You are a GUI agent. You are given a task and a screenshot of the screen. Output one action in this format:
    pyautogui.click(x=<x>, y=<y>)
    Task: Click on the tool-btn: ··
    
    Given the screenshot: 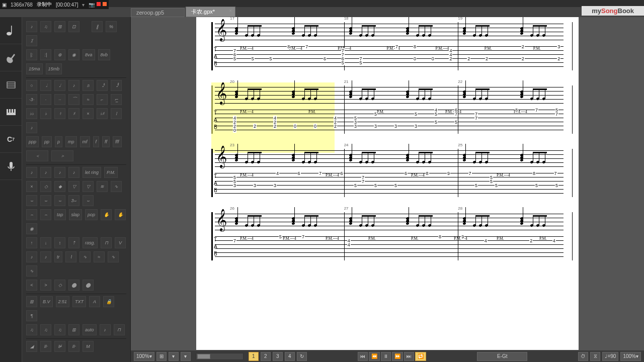 What is the action you would take?
    pyautogui.click(x=60, y=100)
    